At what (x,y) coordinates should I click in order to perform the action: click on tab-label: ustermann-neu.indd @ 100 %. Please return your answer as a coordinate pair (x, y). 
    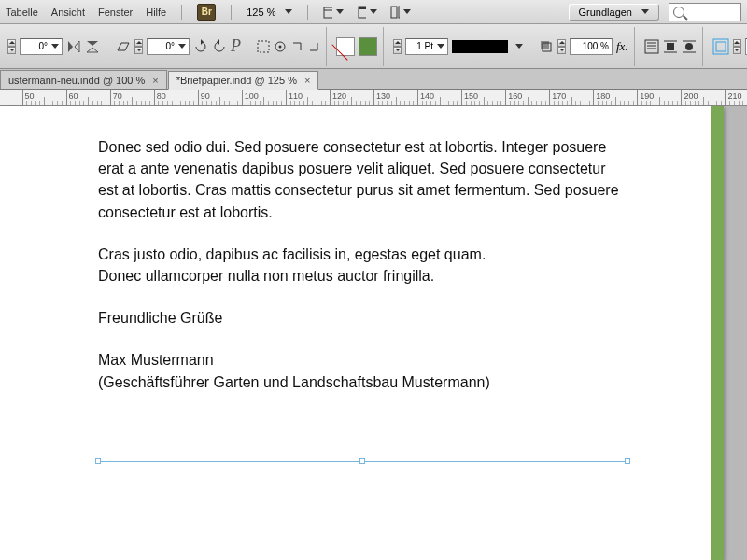
    Looking at the image, I should click on (77, 80).